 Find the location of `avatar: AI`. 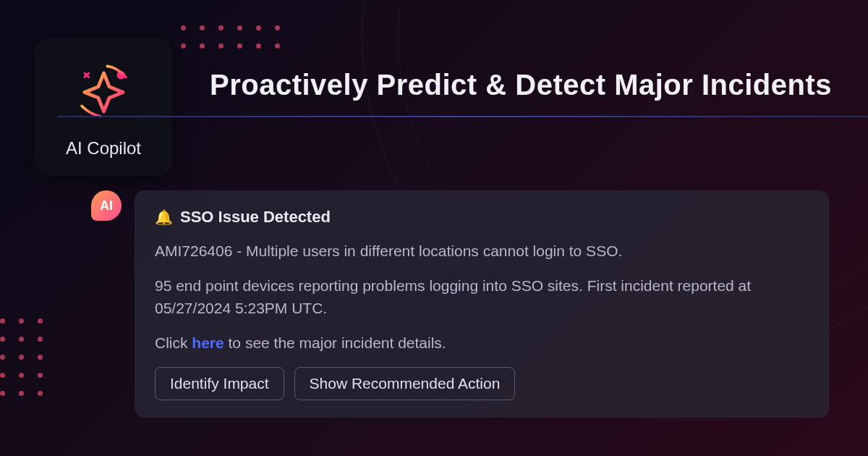

avatar: AI is located at coordinates (106, 206).